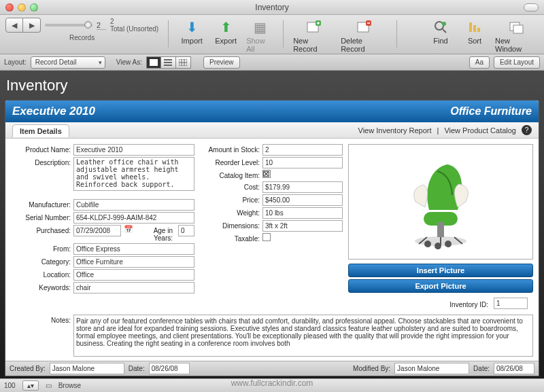 The width and height of the screenshot is (544, 392). What do you see at coordinates (69, 25) in the screenshot?
I see `record-slider` at bounding box center [69, 25].